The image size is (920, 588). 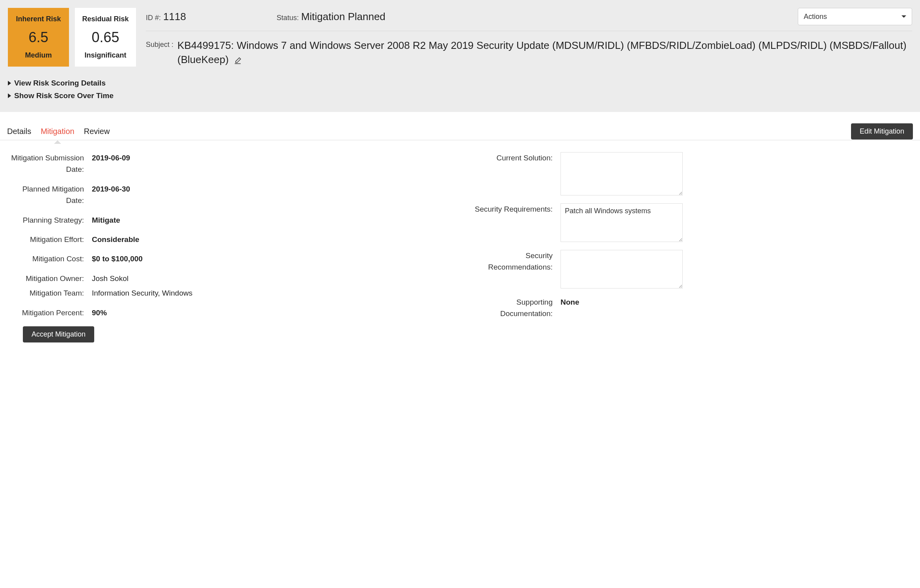 What do you see at coordinates (545, 53) in the screenshot?
I see `subject-value: KB4499175: Windows 7 and Windows Server …` at bounding box center [545, 53].